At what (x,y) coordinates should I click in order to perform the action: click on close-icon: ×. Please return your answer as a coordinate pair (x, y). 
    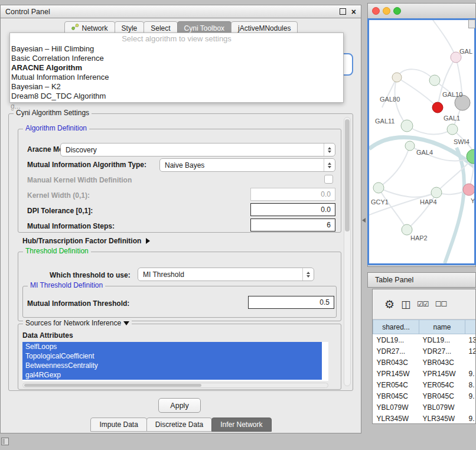
    Looking at the image, I should click on (354, 12).